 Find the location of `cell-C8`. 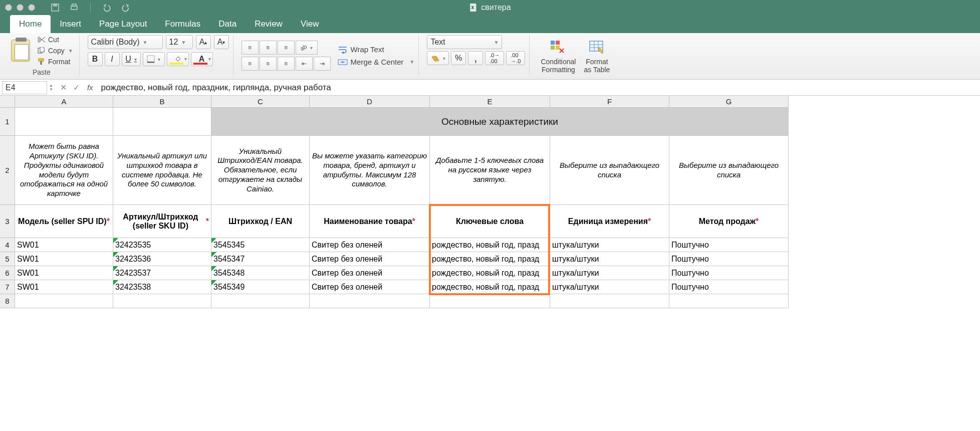

cell-C8 is located at coordinates (261, 301).